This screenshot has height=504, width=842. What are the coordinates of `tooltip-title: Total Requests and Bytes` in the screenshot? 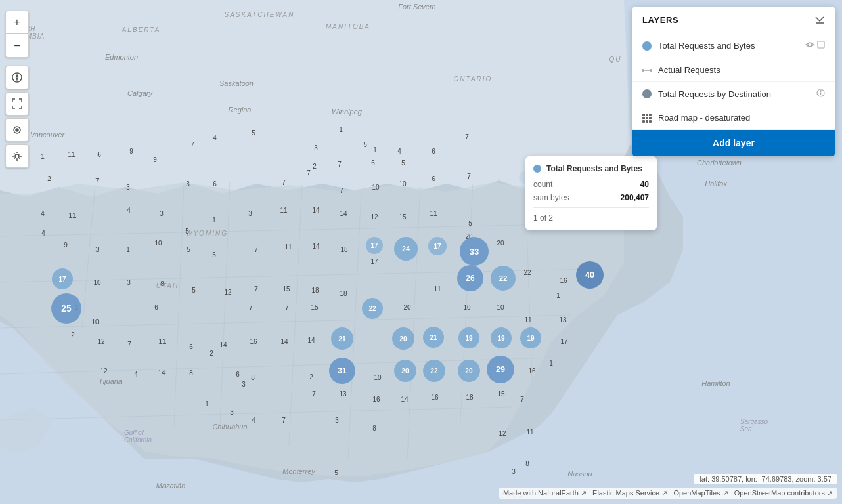 It's located at (594, 169).